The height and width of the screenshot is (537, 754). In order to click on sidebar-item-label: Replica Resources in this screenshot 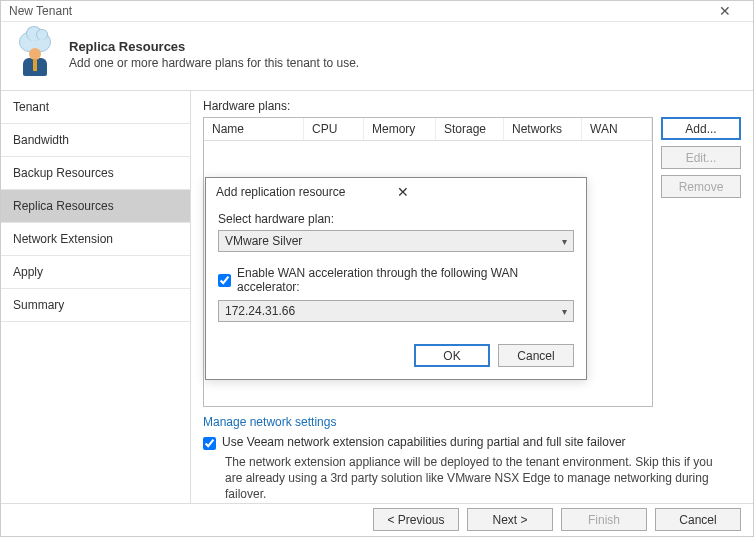, I will do `click(64, 206)`.